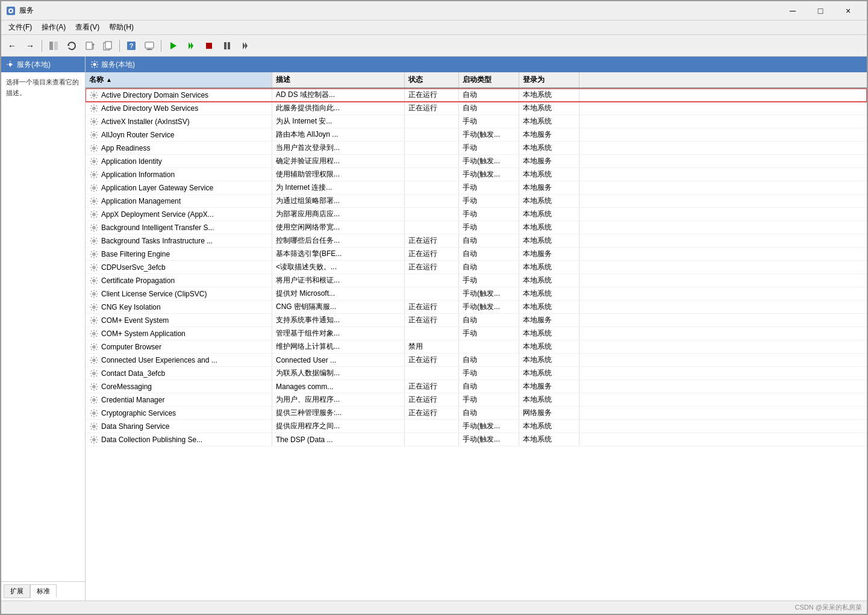 Image resolution: width=868 pixels, height=615 pixels. What do you see at coordinates (489, 80) in the screenshot?
I see `header-starttype: 启动类型` at bounding box center [489, 80].